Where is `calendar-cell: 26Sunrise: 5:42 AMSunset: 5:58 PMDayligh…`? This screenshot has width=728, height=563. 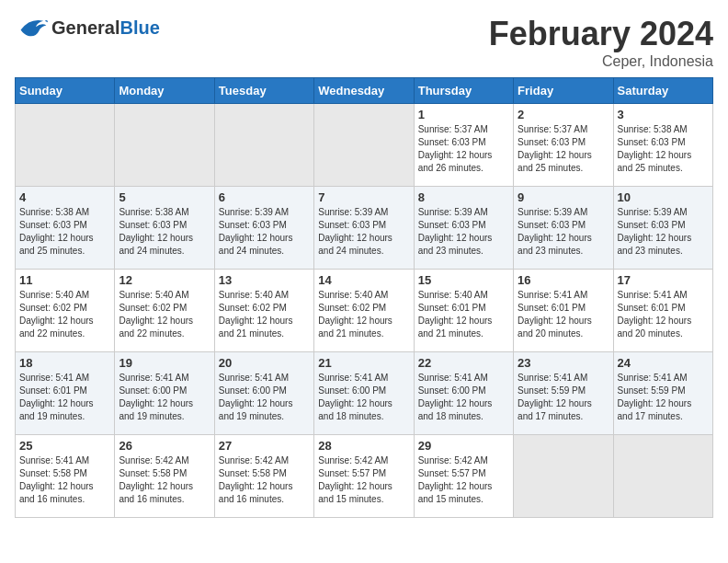 calendar-cell: 26Sunrise: 5:42 AMSunset: 5:58 PMDayligh… is located at coordinates (165, 477).